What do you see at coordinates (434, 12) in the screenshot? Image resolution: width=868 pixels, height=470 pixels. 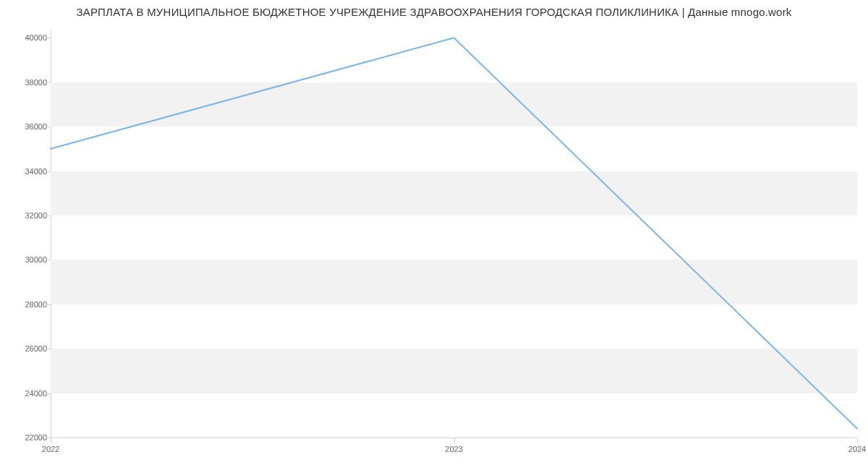 I see `chart-title: ЗАРПЛАТА В МУНИЦИПАЛЬНОЕ БЮДЖЕТНОЕ УЧРЕЖ…` at bounding box center [434, 12].